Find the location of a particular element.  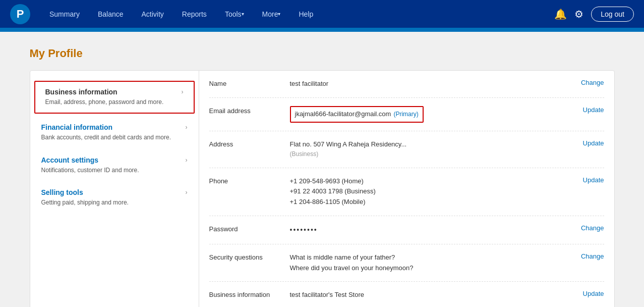

header-right: 🔔 ⚙ Log out is located at coordinates (594, 14).